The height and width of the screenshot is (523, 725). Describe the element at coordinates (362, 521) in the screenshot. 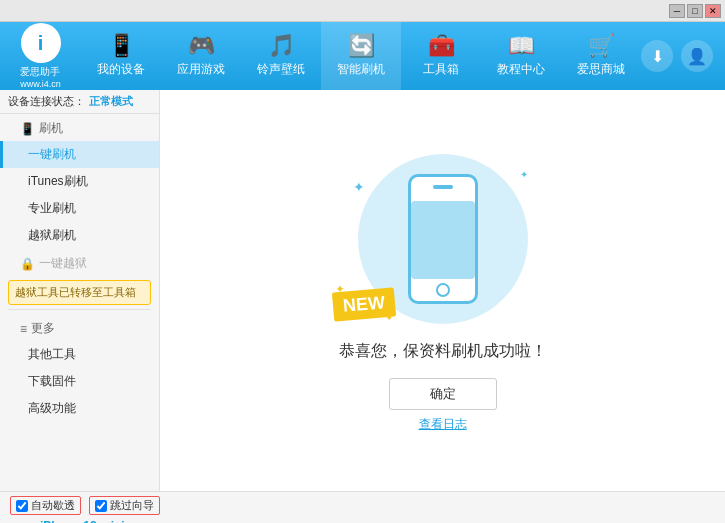

I see `device-info-row: 📱 iPhone 12 mini 64GB Down-12mini-13,1` at that location.